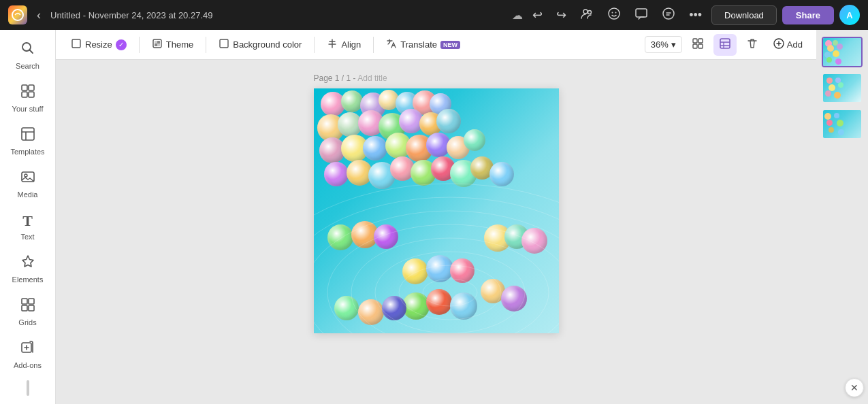  I want to click on zoom-level: 36%, so click(660, 45).